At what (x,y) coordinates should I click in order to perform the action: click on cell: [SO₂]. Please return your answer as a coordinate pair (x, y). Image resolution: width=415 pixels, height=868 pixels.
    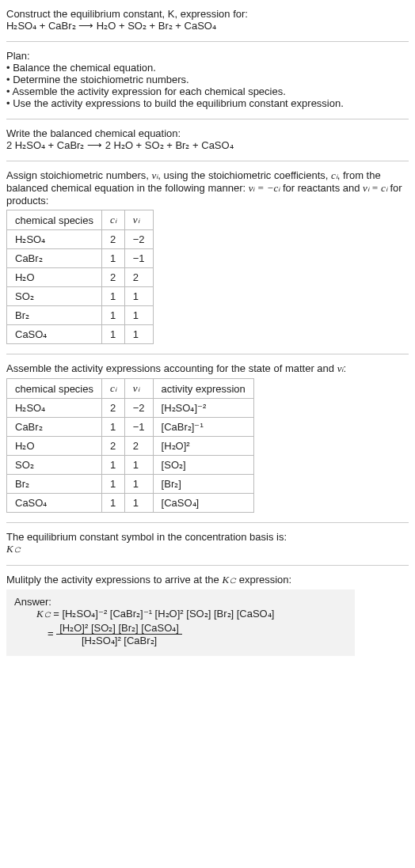
    Looking at the image, I should click on (203, 465).